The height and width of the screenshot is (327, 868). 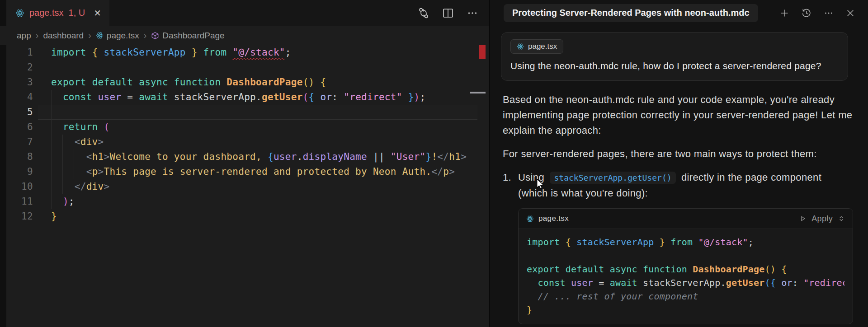 I want to click on code-text: import { stackServerApp } from "@/stack"…, so click(x=264, y=52).